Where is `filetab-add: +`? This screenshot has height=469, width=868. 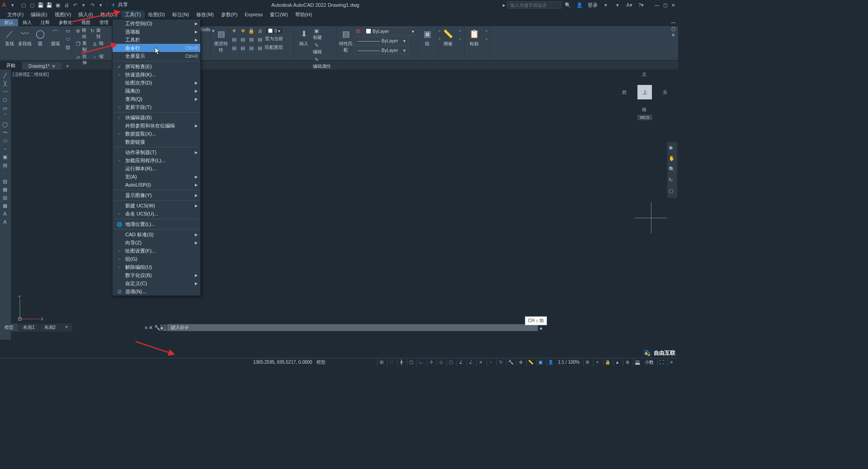 filetab-add: + is located at coordinates (67, 66).